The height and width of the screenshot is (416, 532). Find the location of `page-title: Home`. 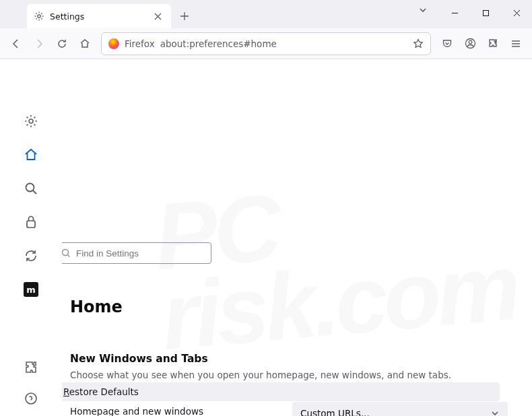

page-title: Home is located at coordinates (293, 307).